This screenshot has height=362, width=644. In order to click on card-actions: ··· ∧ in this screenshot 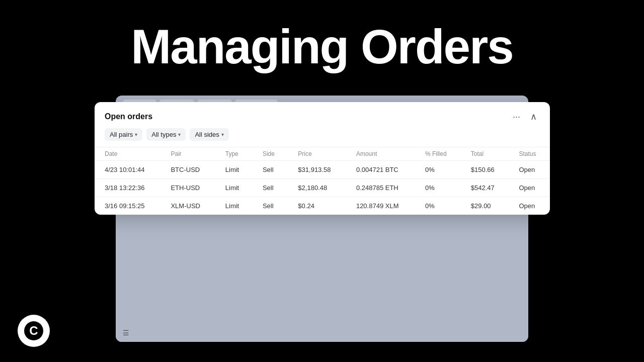, I will do `click(525, 117)`.